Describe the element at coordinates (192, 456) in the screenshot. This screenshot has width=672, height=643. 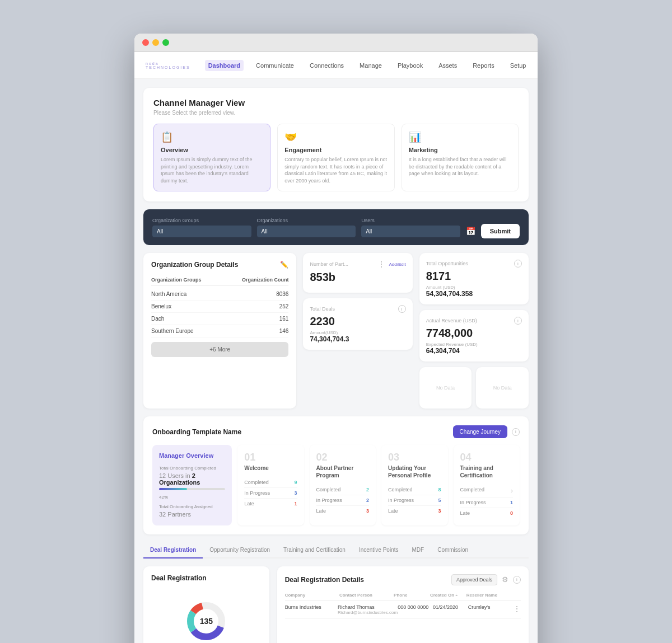
I see `manager-title: Manager Overview` at that location.